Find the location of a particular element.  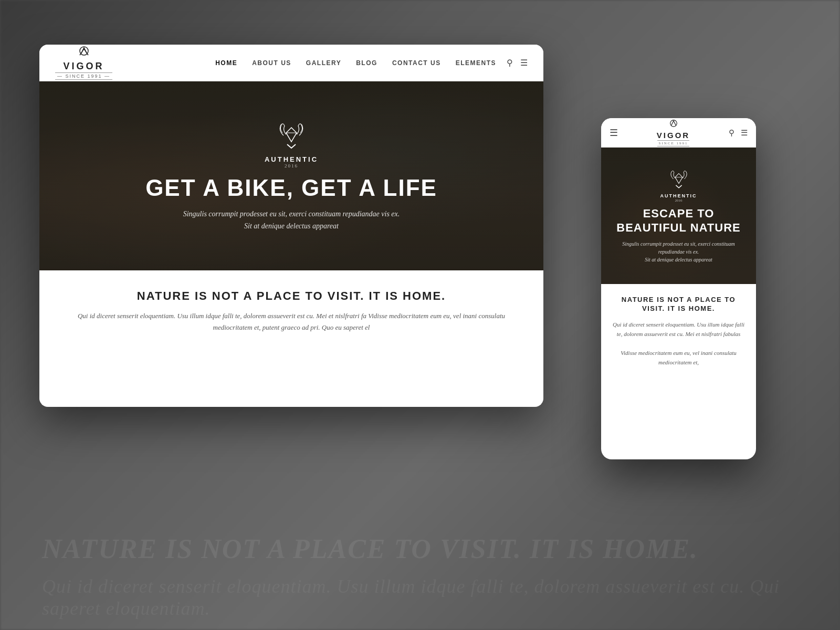

nav-link-blog: BLOG is located at coordinates (366, 63).